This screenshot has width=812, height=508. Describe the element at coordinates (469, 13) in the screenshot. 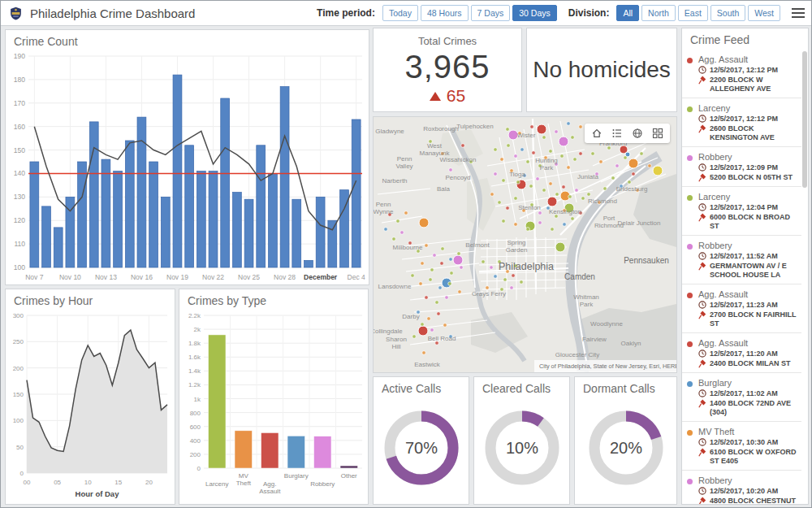

I see `time-period-button-group: Today48 Hours7 Days30 Days` at that location.